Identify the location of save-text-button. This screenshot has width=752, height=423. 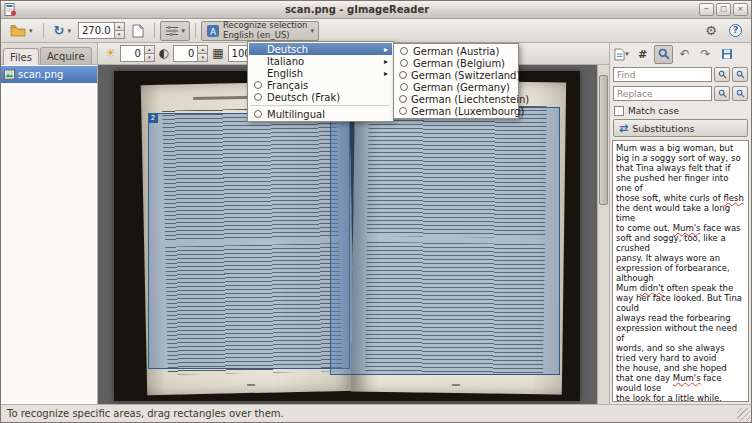
(726, 54).